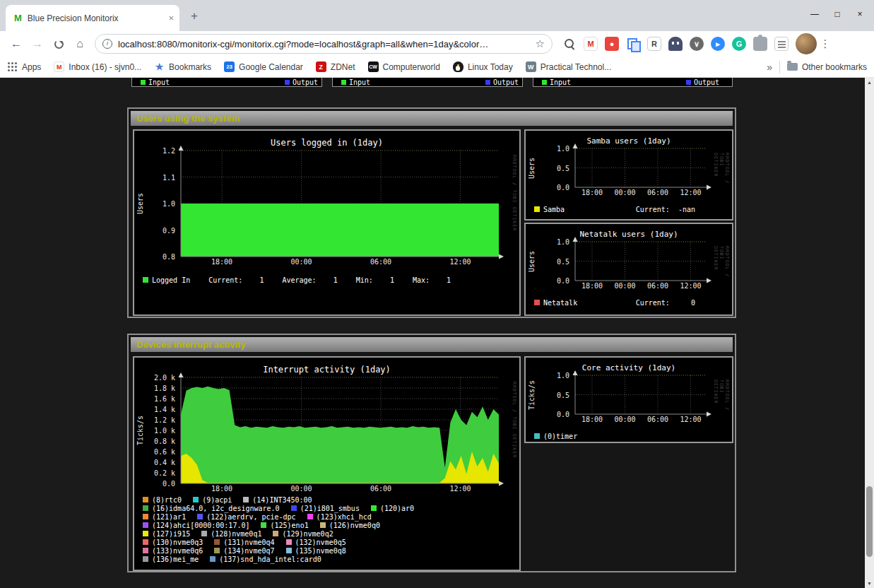  Describe the element at coordinates (869, 82) in the screenshot. I see `scroll-up-arrow: ▲` at that location.